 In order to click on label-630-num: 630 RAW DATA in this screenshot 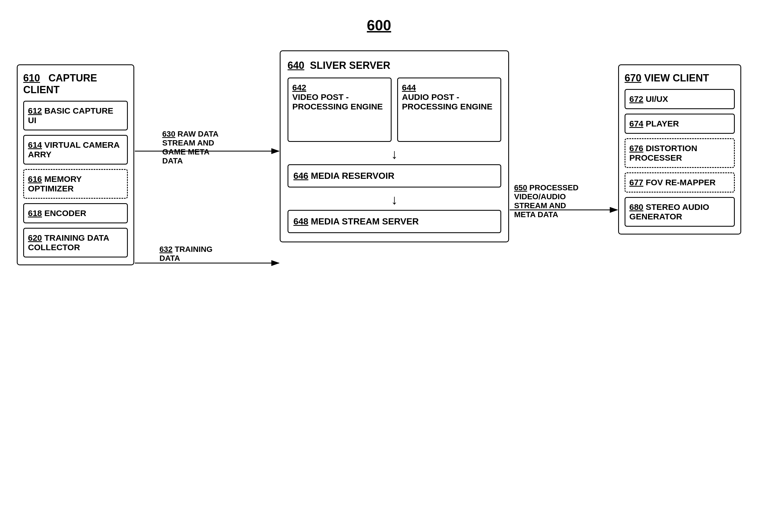, I will do `click(190, 134)`.